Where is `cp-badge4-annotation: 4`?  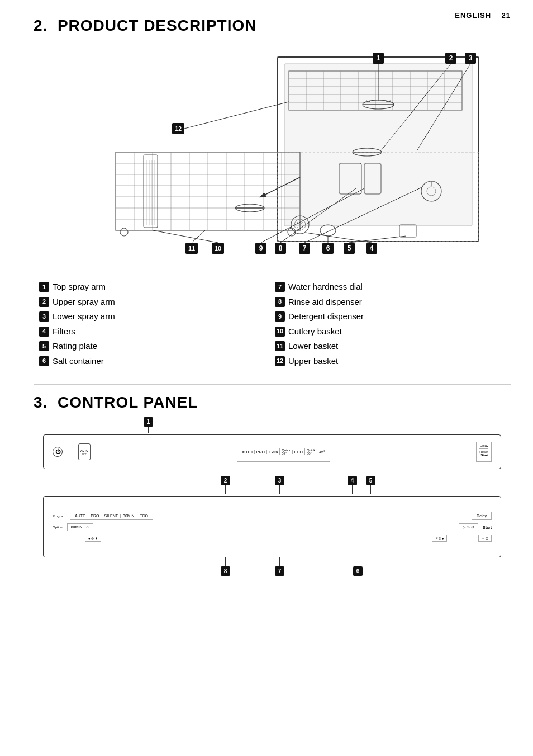
cp-badge4-annotation: 4 is located at coordinates (352, 485).